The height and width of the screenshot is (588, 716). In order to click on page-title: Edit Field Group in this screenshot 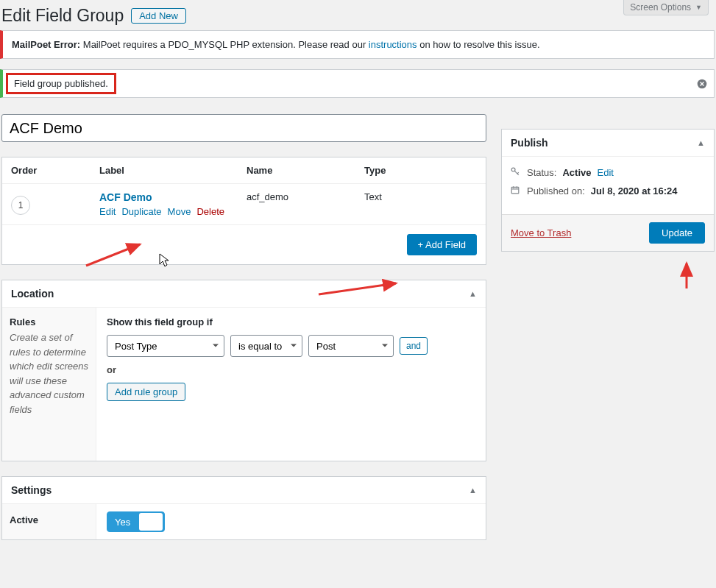, I will do `click(63, 16)`.